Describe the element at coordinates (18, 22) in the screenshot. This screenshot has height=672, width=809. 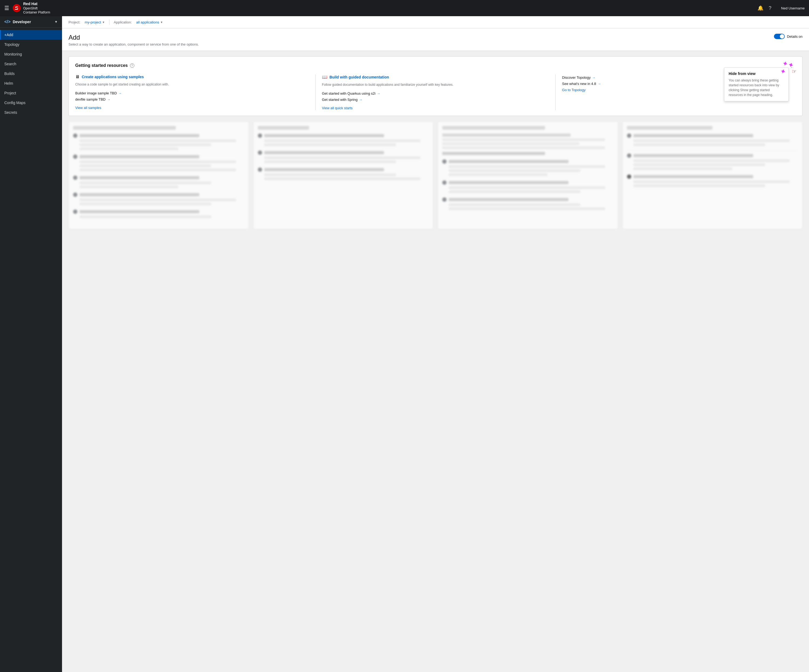
I see `perspective-label: </> Developer` at that location.